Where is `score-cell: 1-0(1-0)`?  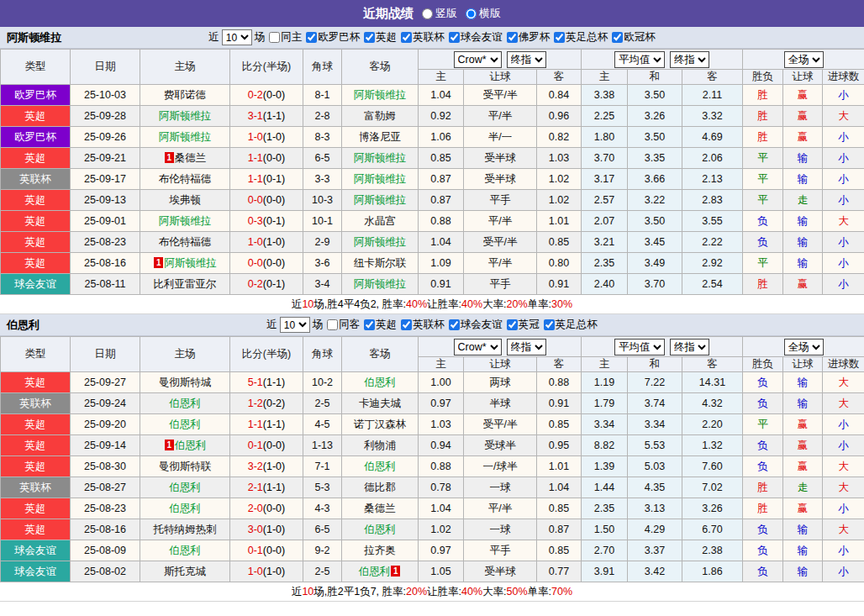
score-cell: 1-0(1-0) is located at coordinates (267, 138).